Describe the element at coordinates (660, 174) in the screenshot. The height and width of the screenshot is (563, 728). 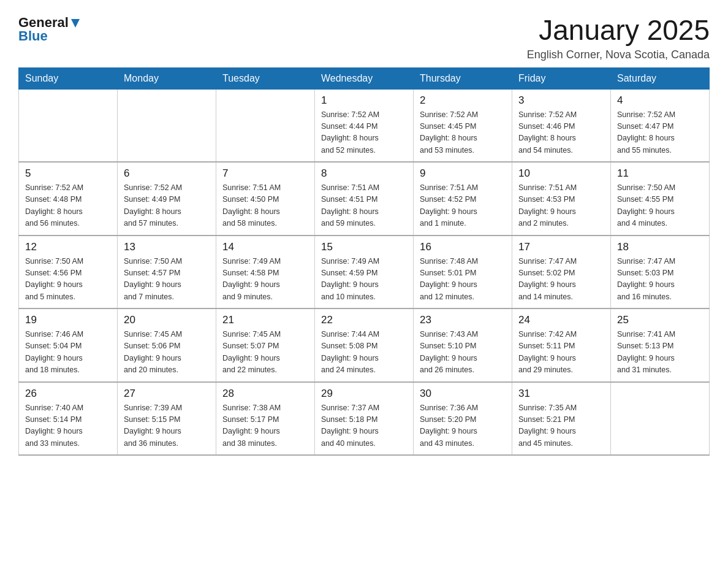
I see `day-number: 11` at that location.